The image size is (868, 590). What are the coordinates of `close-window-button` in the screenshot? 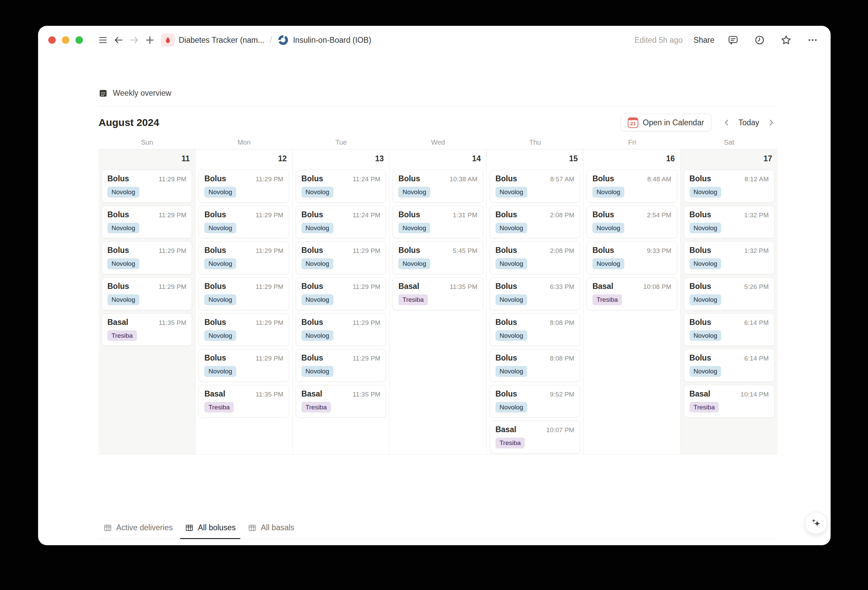 It's located at (52, 40).